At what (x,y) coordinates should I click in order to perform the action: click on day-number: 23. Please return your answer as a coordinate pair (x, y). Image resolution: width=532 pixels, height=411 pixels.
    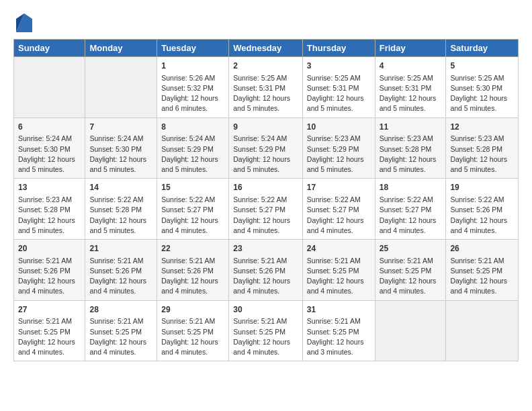
    Looking at the image, I should click on (266, 248).